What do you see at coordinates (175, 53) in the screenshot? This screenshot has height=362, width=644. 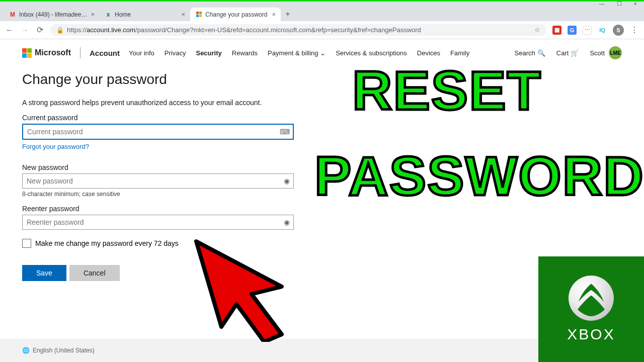 I see `nav-privacy: Privacy` at bounding box center [175, 53].